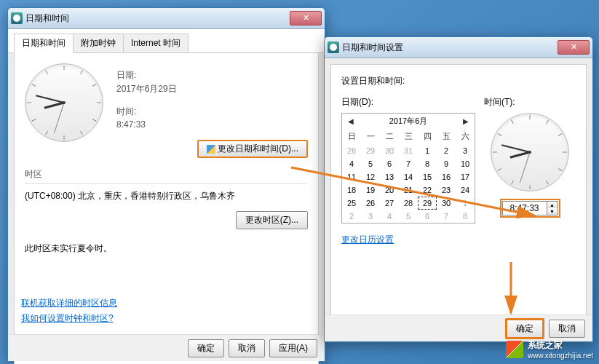 The width and height of the screenshot is (599, 364). I want to click on calendar-day: 15, so click(427, 177).